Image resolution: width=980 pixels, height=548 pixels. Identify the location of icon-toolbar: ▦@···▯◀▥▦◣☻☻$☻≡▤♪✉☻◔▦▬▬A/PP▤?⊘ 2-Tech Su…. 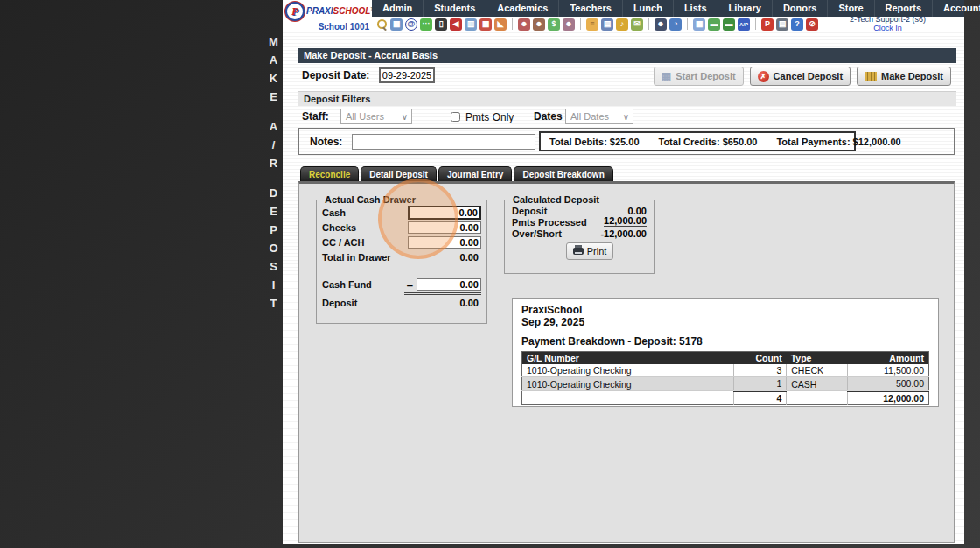
(668, 25).